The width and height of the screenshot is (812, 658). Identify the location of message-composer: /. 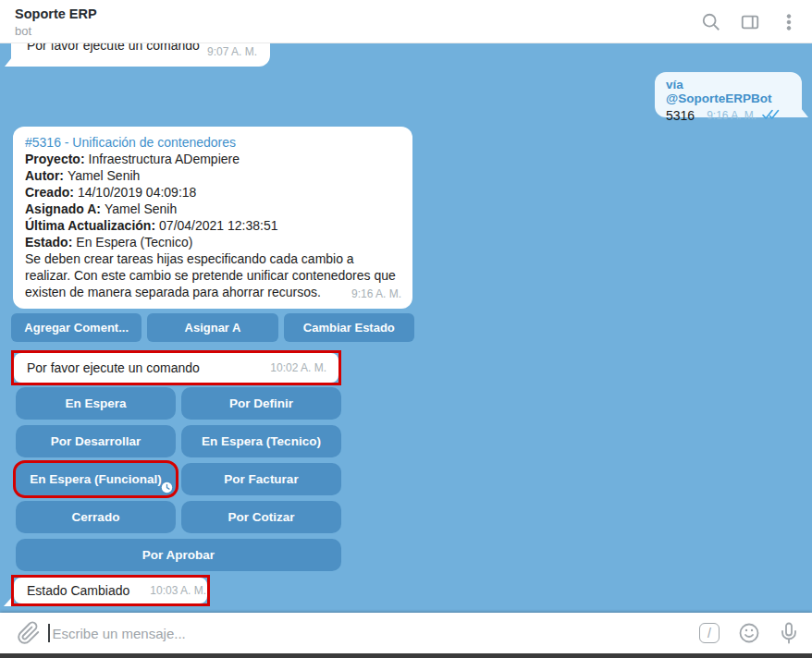
(406, 633).